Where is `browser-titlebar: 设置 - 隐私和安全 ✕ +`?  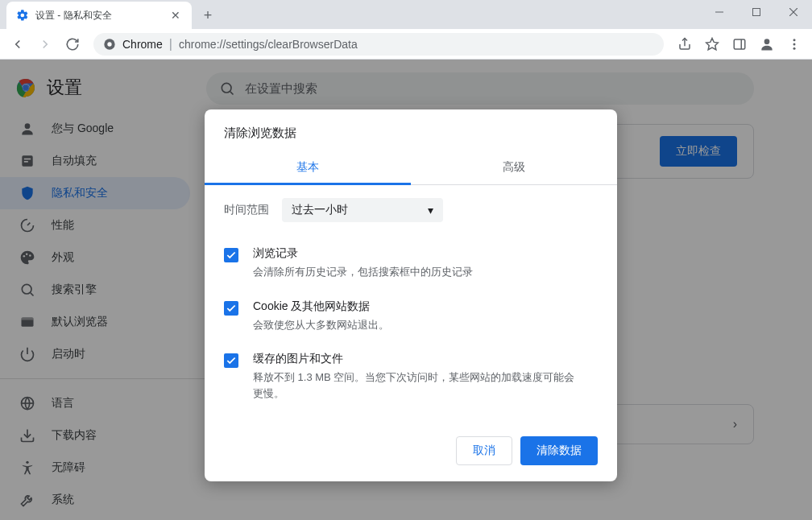
browser-titlebar: 设置 - 隐私和安全 ✕ + is located at coordinates (406, 14).